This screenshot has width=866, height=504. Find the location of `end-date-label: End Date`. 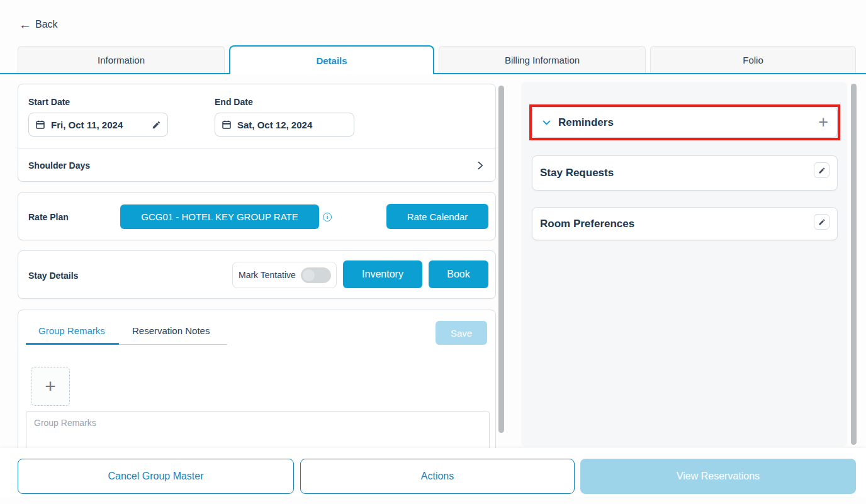

end-date-label: End Date is located at coordinates (234, 102).